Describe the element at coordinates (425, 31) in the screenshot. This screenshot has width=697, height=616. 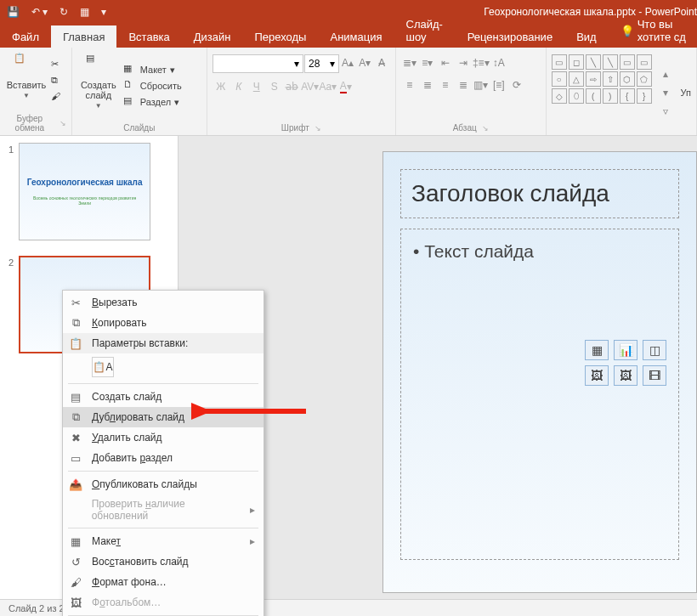
I see `tab-slideshow: Слайд-шоу` at that location.